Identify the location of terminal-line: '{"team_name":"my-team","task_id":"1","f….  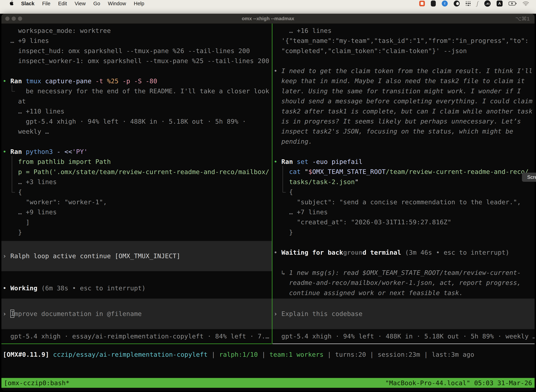
(404, 41).